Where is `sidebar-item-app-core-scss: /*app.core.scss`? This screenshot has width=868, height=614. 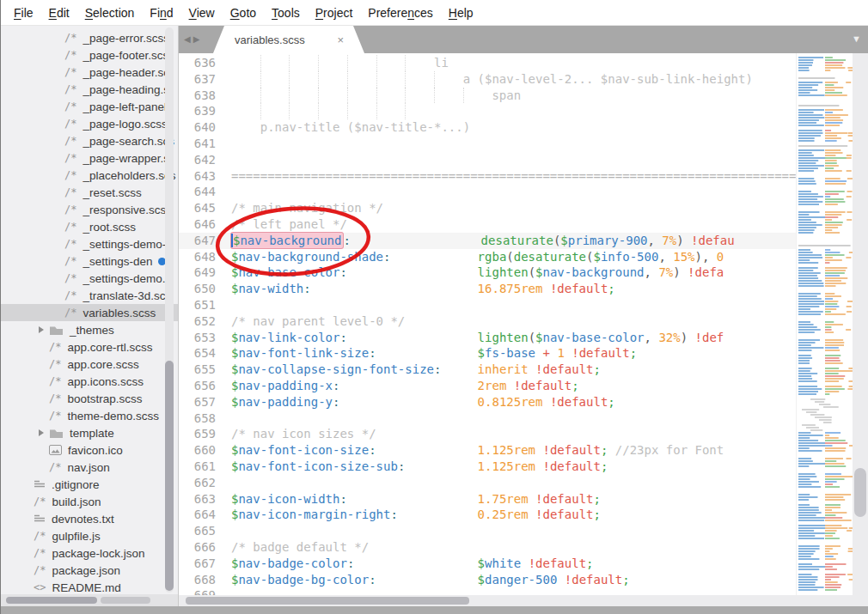
sidebar-item-app-core-scss: /*app.core.scss is located at coordinates (89, 364).